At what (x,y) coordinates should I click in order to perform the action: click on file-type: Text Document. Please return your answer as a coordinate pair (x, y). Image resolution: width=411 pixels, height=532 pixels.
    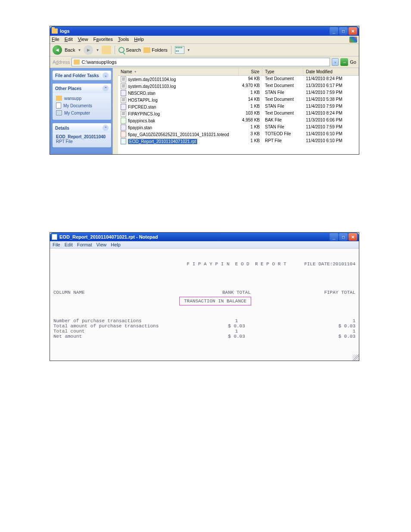
    Looking at the image, I should click on (283, 86).